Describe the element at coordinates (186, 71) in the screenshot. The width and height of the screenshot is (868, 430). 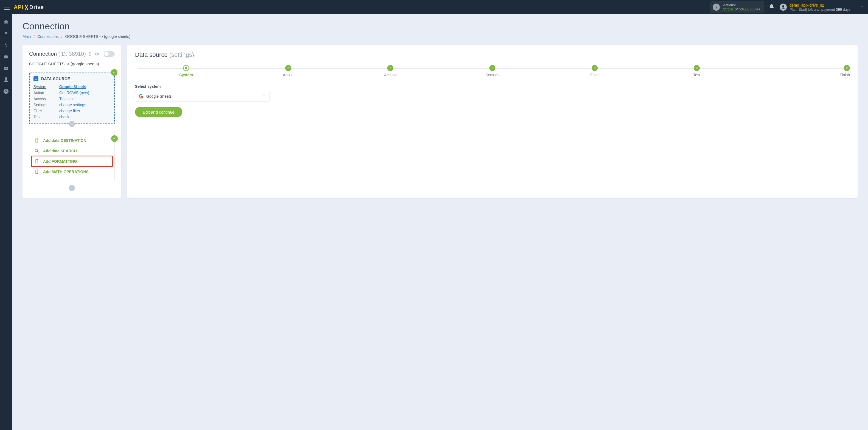
I see `step-system: System` at that location.